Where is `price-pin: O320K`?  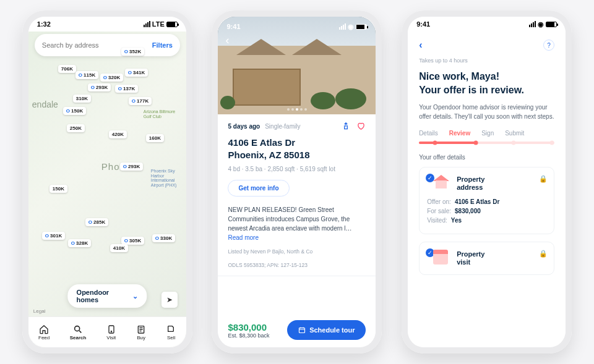 price-pin: O320K is located at coordinates (111, 78).